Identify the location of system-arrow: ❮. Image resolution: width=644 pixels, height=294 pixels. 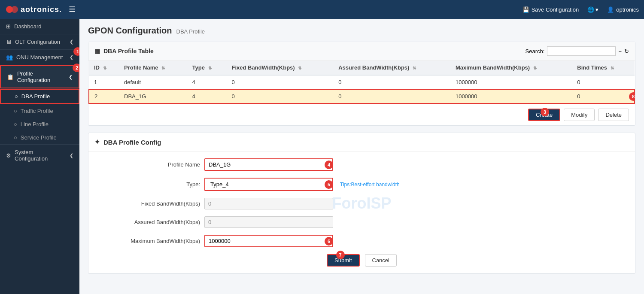
(71, 155).